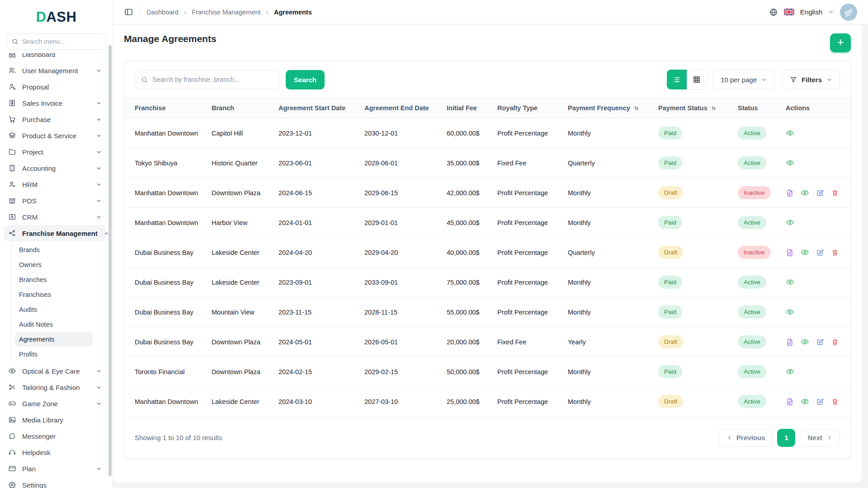  What do you see at coordinates (54, 58) in the screenshot?
I see `sidebar-item-dashboard: Dashboard` at bounding box center [54, 58].